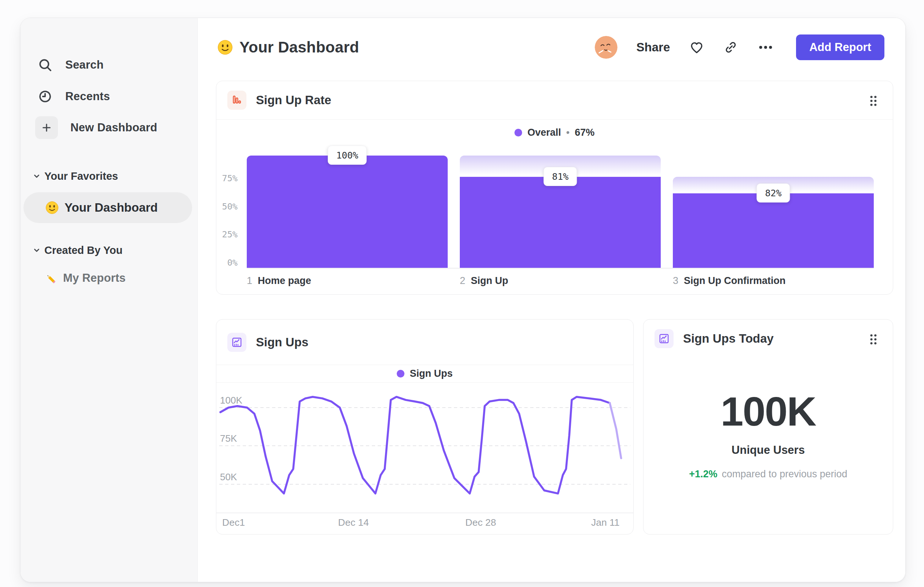  Describe the element at coordinates (282, 342) in the screenshot. I see `card-title: Sign Ups` at that location.